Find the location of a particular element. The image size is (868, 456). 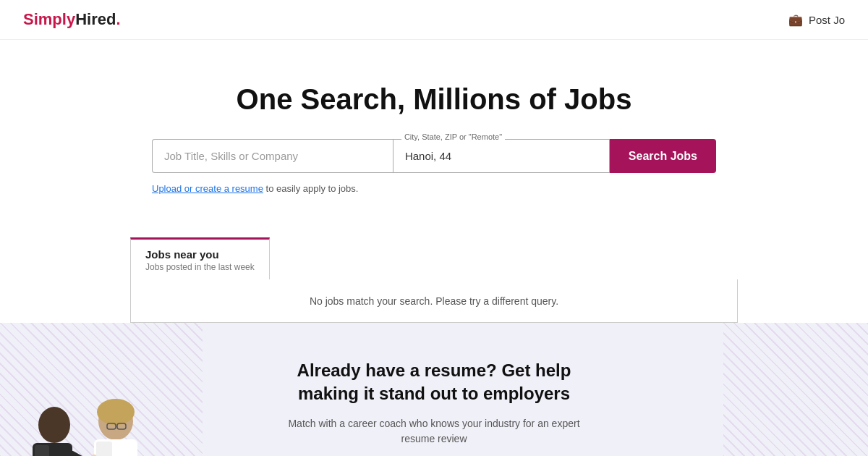

tabs-section: Jobs near you Jobs posted in the last we… is located at coordinates (434, 280).